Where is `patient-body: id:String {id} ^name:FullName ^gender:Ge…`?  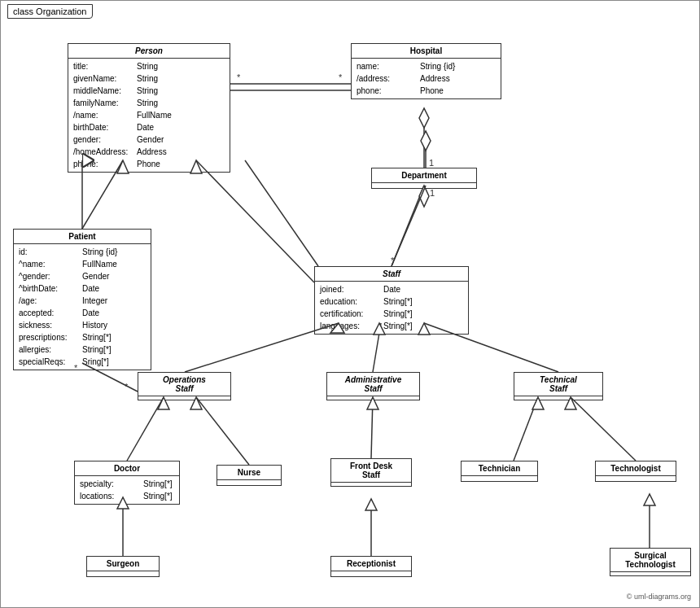 patient-body: id:String {id} ^name:FullName ^gender:Ge… is located at coordinates (82, 307).